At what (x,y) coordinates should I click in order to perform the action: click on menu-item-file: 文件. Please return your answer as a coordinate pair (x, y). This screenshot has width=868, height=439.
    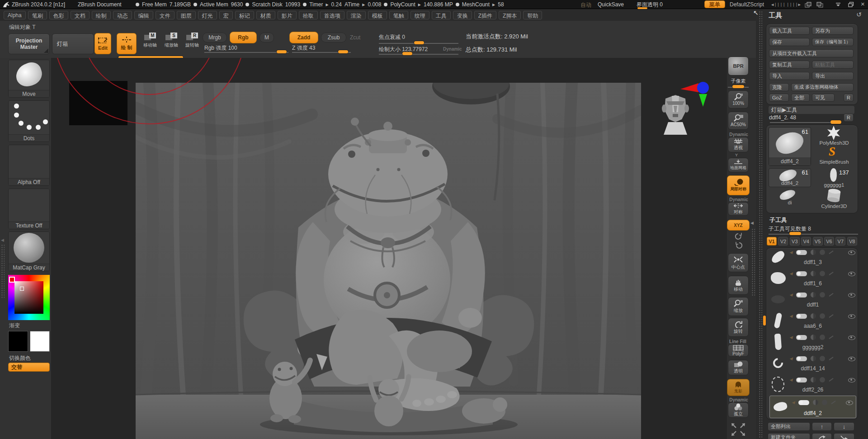
    Looking at the image, I should click on (165, 15).